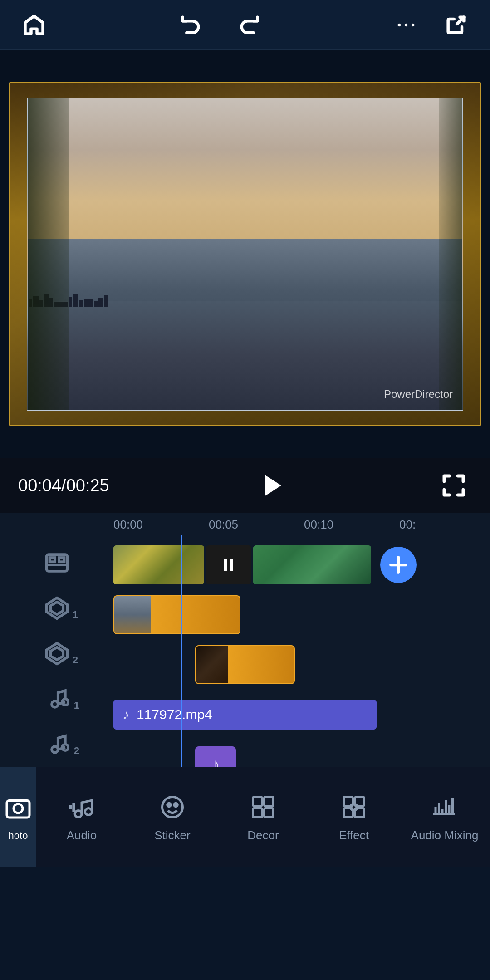  Describe the element at coordinates (245, 485) in the screenshot. I see `playback-controls: 00:04/00:25` at that location.